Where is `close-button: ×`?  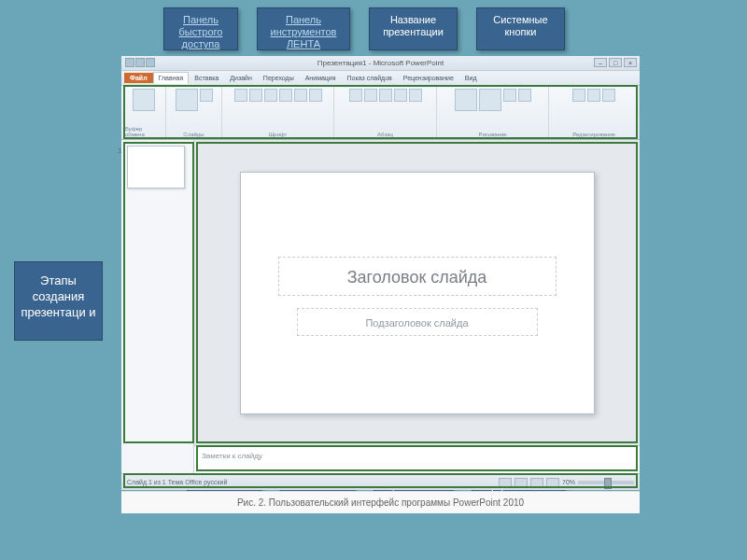 close-button: × is located at coordinates (630, 63).